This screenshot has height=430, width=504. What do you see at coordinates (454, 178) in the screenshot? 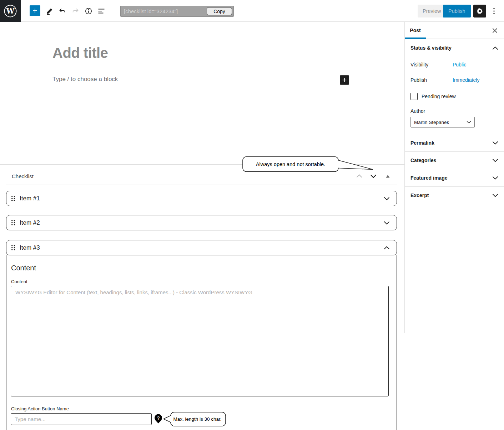
I see `panel-featured-image: Featured image` at bounding box center [454, 178].